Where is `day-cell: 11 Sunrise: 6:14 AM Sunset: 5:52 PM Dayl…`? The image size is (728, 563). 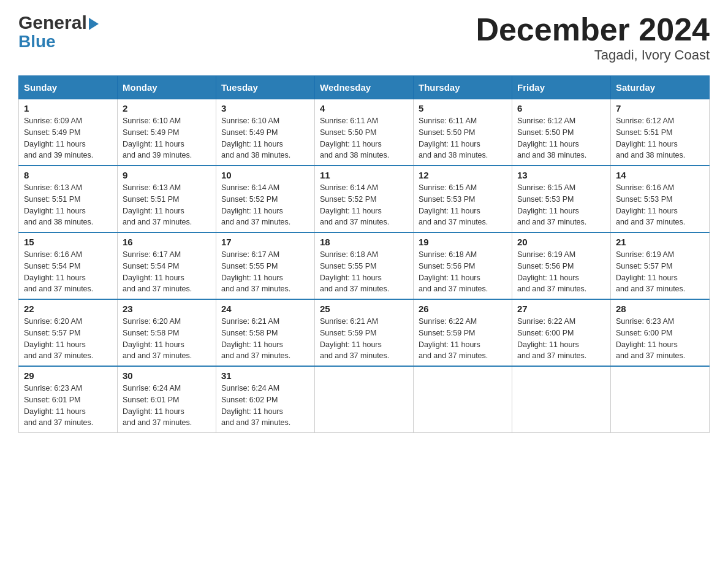 day-cell: 11 Sunrise: 6:14 AM Sunset: 5:52 PM Dayl… is located at coordinates (364, 199).